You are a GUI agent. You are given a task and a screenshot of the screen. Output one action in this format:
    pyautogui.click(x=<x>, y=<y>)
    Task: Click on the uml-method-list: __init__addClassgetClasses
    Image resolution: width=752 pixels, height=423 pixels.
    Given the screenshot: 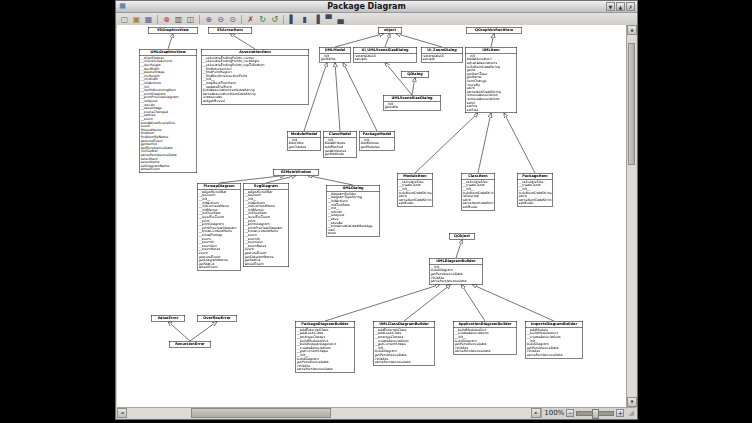 What is the action you would take?
    pyautogui.click(x=304, y=144)
    